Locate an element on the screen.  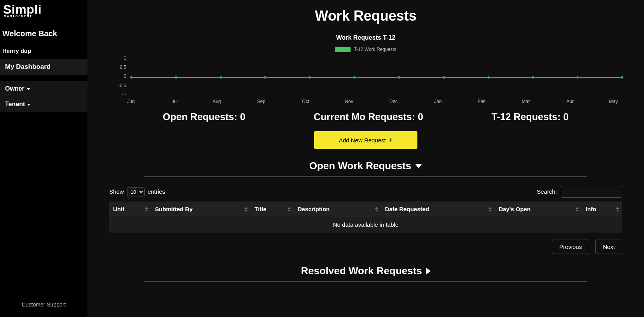
section-title: Resolved Work Requests is located at coordinates (361, 271).